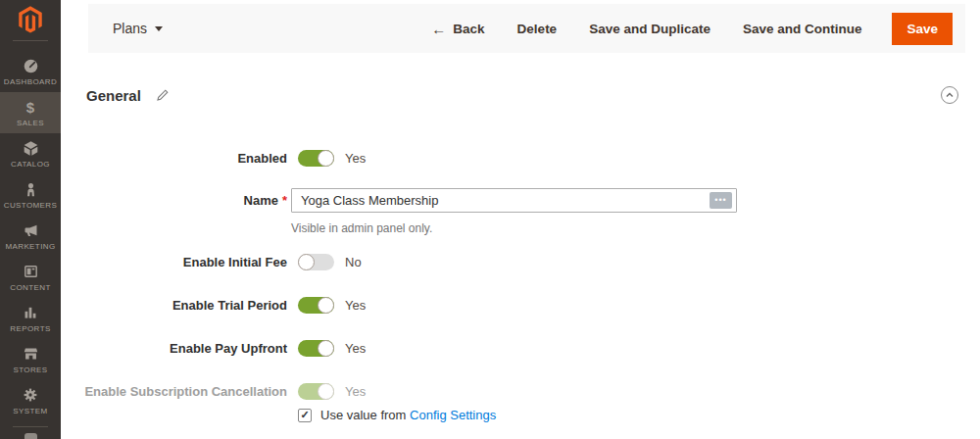  What do you see at coordinates (316, 392) in the screenshot?
I see `subscription-cancellation-toggle` at bounding box center [316, 392].